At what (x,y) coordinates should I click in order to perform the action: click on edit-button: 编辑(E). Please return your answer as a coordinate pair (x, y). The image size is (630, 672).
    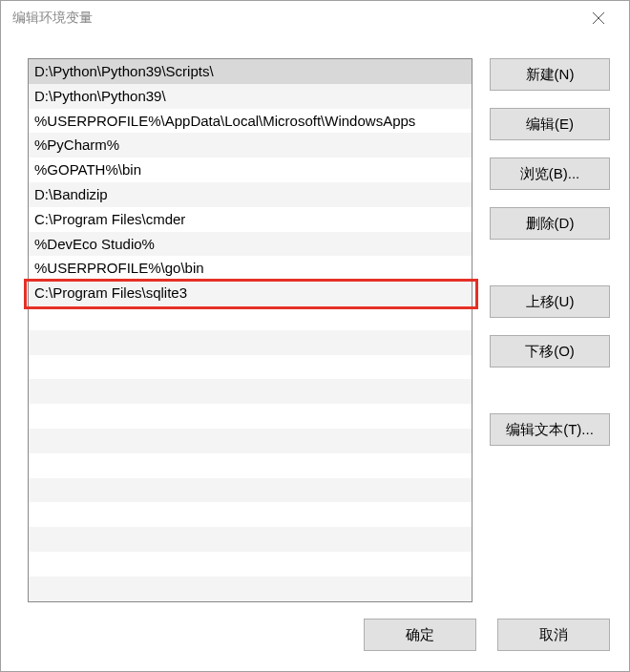
    Looking at the image, I should click on (550, 124).